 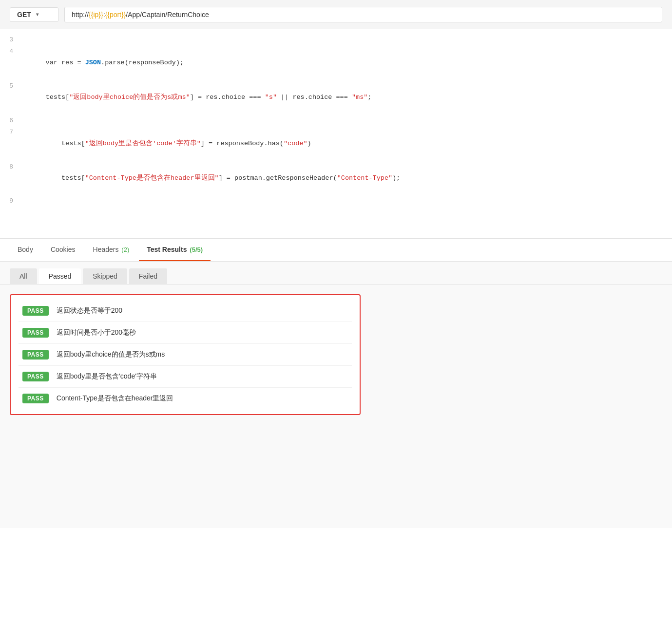 I want to click on url-suffix: /App/Captain/ReturnChoice, so click(x=167, y=15).